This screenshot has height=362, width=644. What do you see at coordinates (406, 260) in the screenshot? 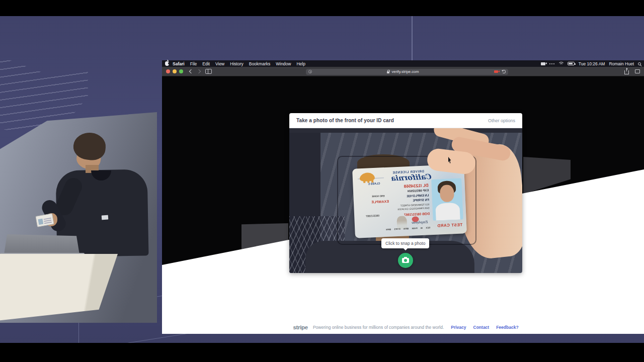
I see `snap-photo-button` at bounding box center [406, 260].